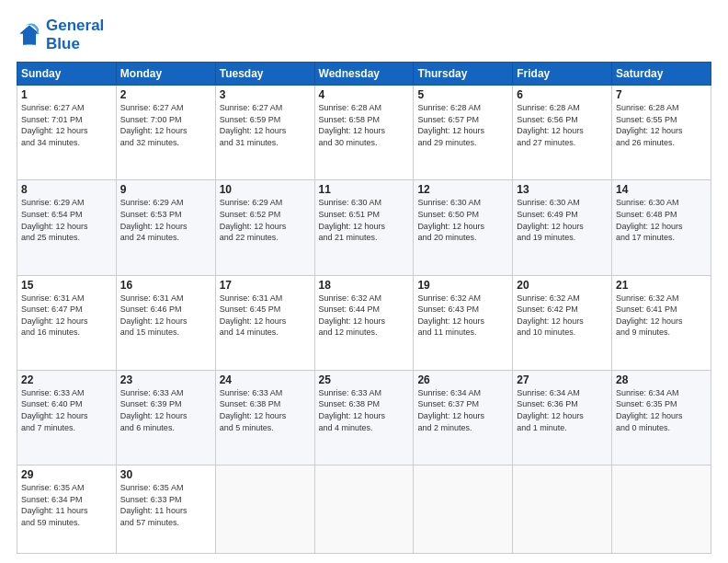  Describe the element at coordinates (66, 316) in the screenshot. I see `day-info: Sunrise: 6:31 AM Sunset: 6:47 PM Dayligh…` at that location.